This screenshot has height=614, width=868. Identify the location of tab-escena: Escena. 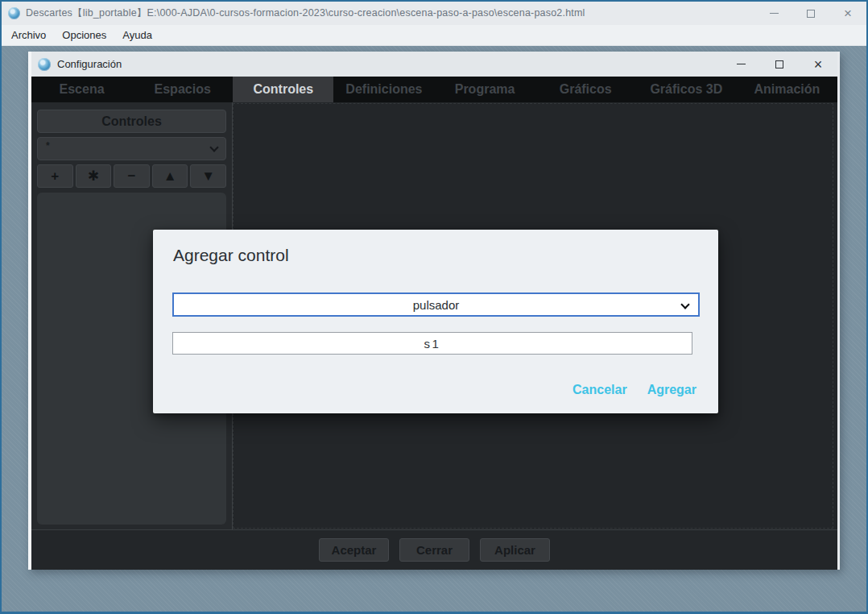
(82, 89).